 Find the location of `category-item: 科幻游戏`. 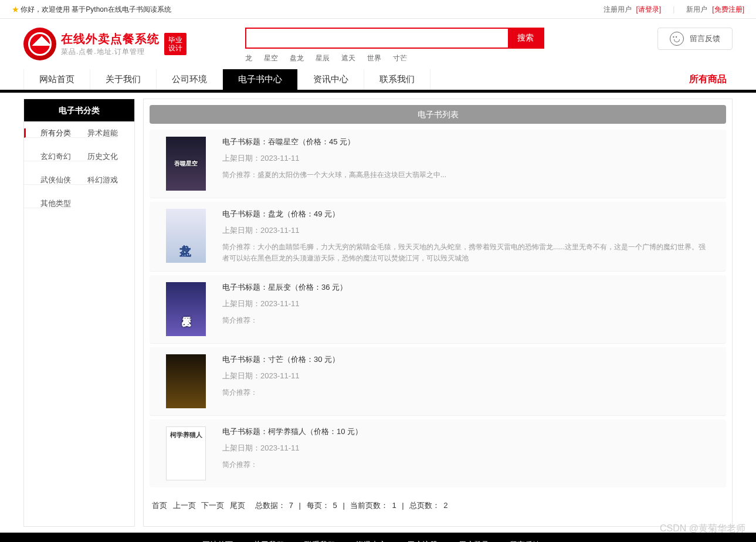

category-item: 科幻游戏 is located at coordinates (94, 180).